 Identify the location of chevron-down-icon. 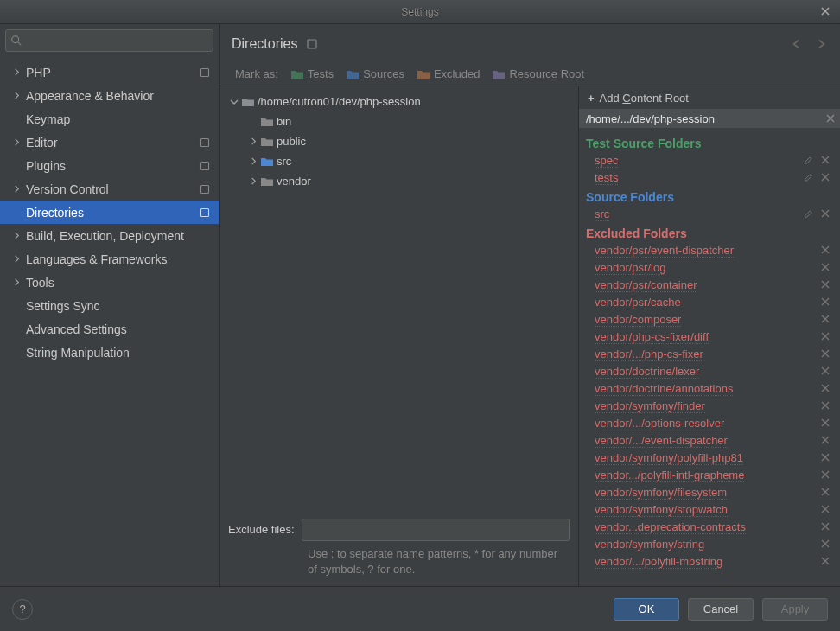
(234, 102).